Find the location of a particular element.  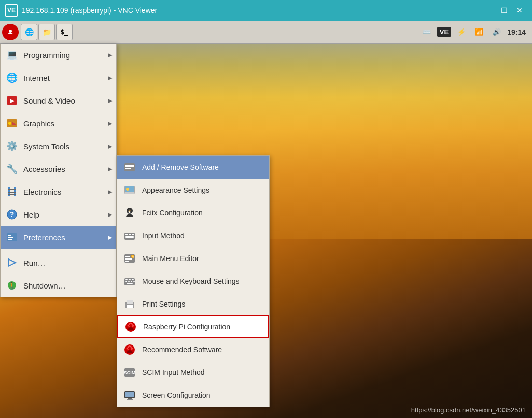

submenu-item-recommended: Recommended Software is located at coordinates (193, 350).